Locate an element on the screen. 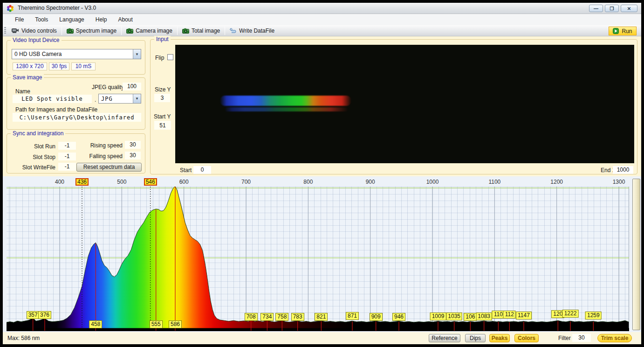 This screenshot has width=644, height=347. toolbar-button-label: Spectrum image is located at coordinates (96, 31).